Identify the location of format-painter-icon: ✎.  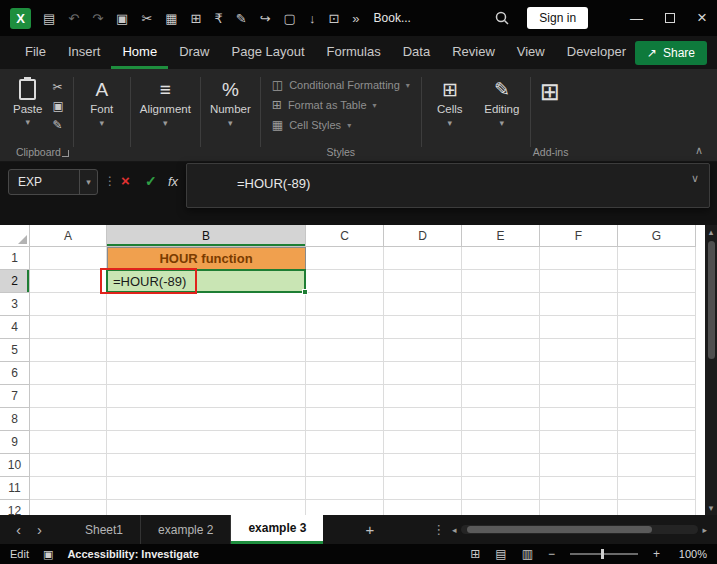
(58, 125).